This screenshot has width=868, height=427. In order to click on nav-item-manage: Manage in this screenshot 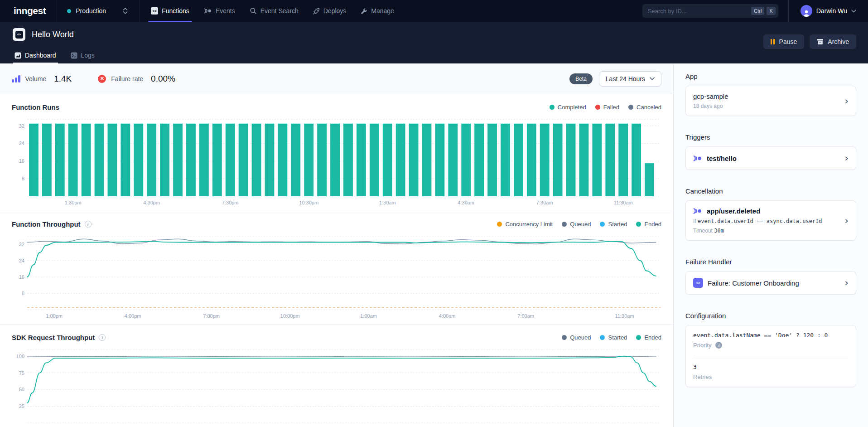, I will do `click(377, 11)`.